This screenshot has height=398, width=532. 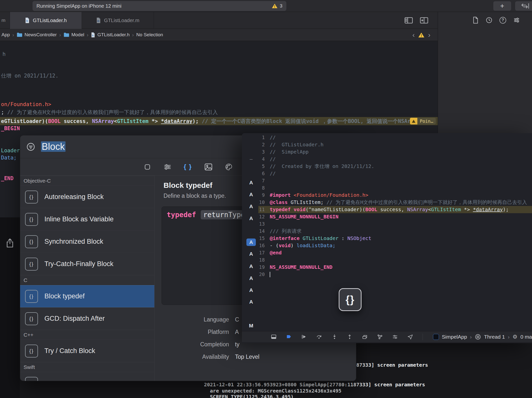 I want to click on console-line: are unexpected: MGScreenClass1125x2436x3…, so click(x=273, y=391).